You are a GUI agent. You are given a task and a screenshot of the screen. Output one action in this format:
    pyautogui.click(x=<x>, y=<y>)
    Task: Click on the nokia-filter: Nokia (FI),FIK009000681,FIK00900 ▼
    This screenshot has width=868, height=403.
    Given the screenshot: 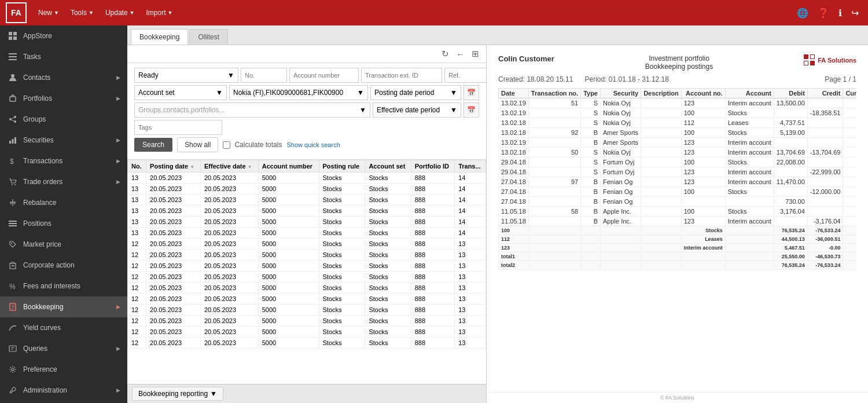 What is the action you would take?
    pyautogui.click(x=299, y=93)
    